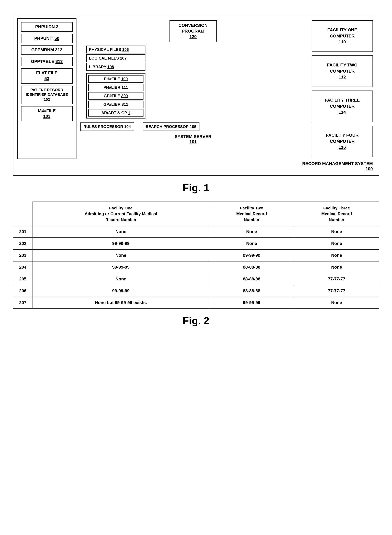 The height and width of the screenshot is (535, 392). Describe the element at coordinates (196, 267) in the screenshot. I see `table-row: 204 99-99-99 88-88-88 None` at that location.